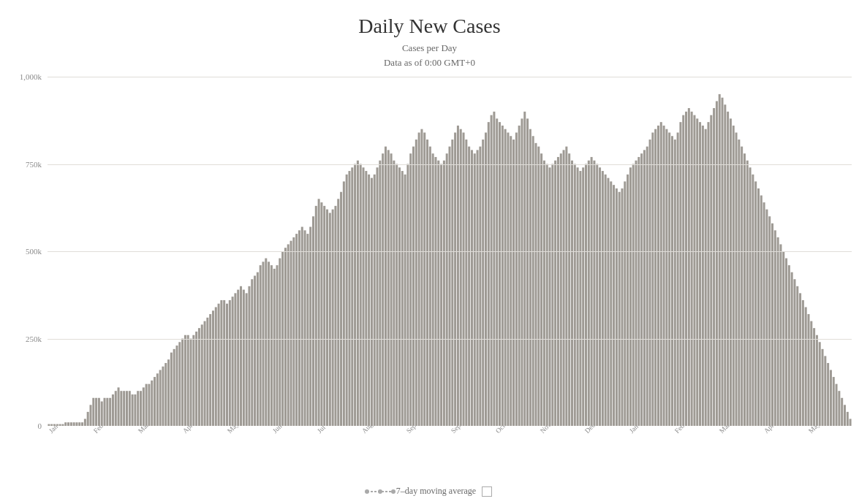 This screenshot has width=859, height=504. What do you see at coordinates (107, 430) in the screenshot?
I see `x-axis-label: Feb 19, 2020` at bounding box center [107, 430].